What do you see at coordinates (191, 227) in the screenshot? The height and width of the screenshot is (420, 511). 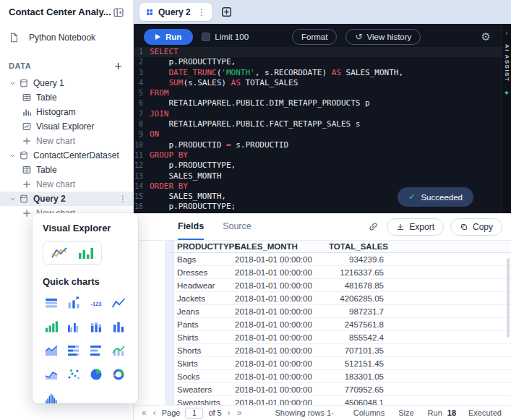 I see `tab-fields: Fields` at bounding box center [191, 227].